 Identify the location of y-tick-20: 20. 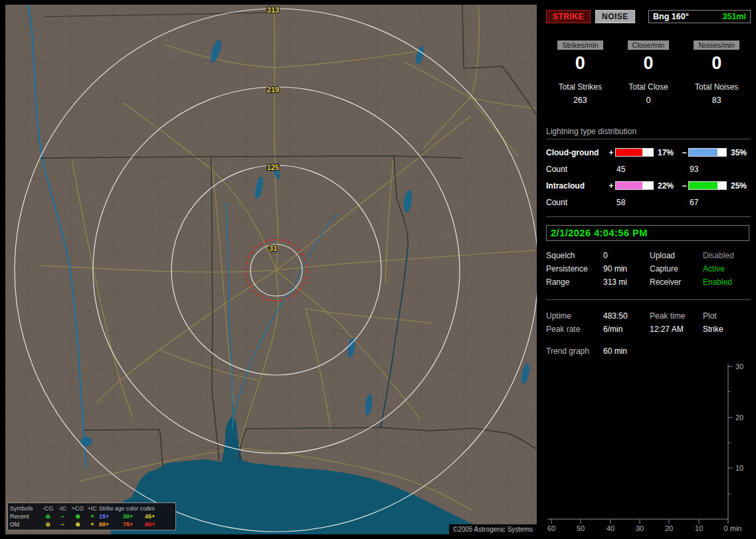
(739, 418).